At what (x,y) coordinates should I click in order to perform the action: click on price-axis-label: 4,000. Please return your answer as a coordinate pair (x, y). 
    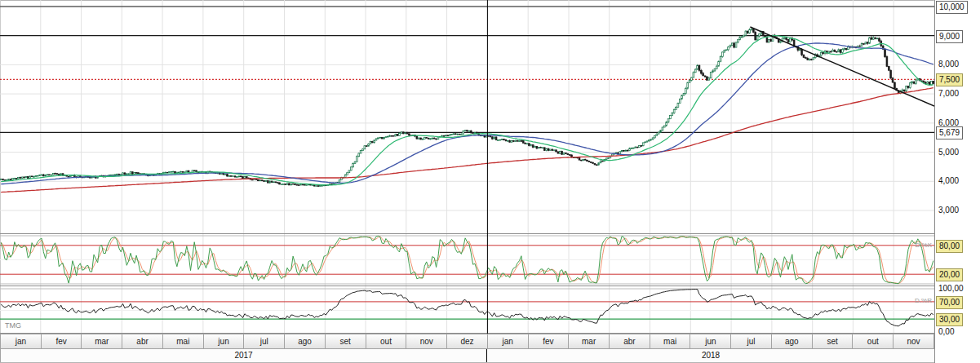
    Looking at the image, I should click on (948, 181).